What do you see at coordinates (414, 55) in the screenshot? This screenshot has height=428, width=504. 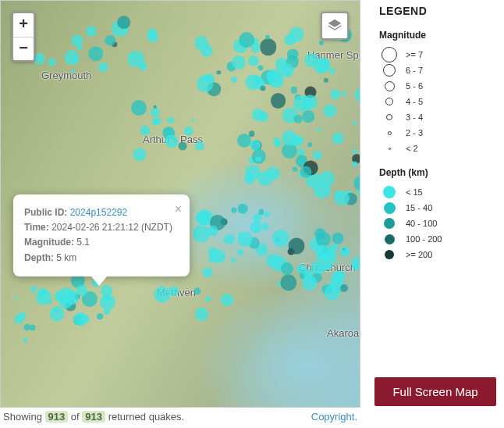 I see `legend-bin-label: >= 7` at bounding box center [414, 55].